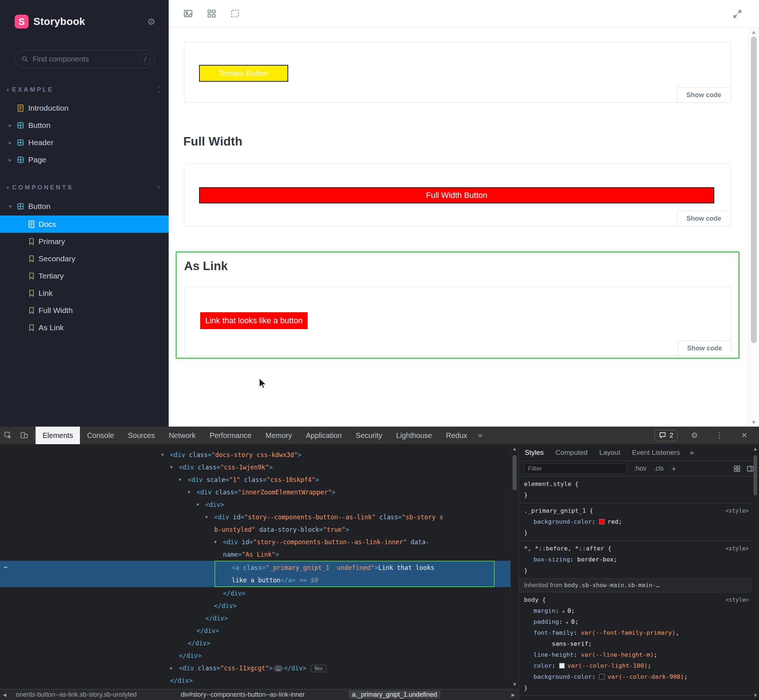  I want to click on css-property: background-color: var(--color-dark-900);, so click(635, 677).